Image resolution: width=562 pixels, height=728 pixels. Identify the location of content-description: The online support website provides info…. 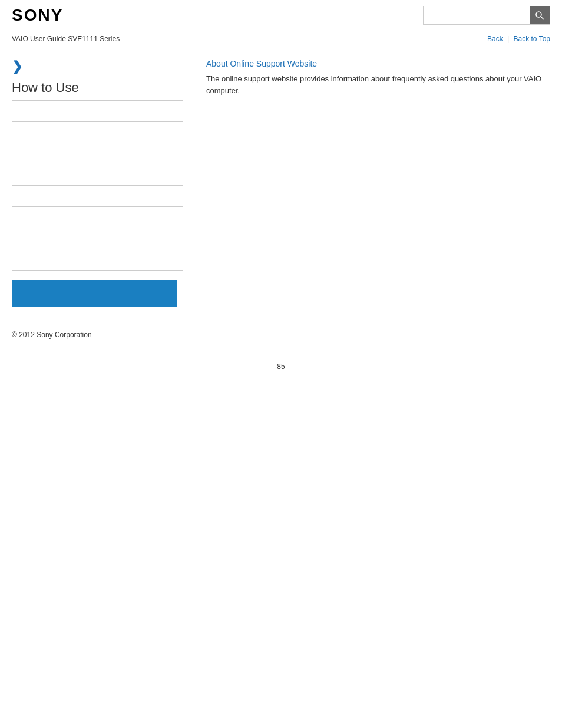
(378, 90).